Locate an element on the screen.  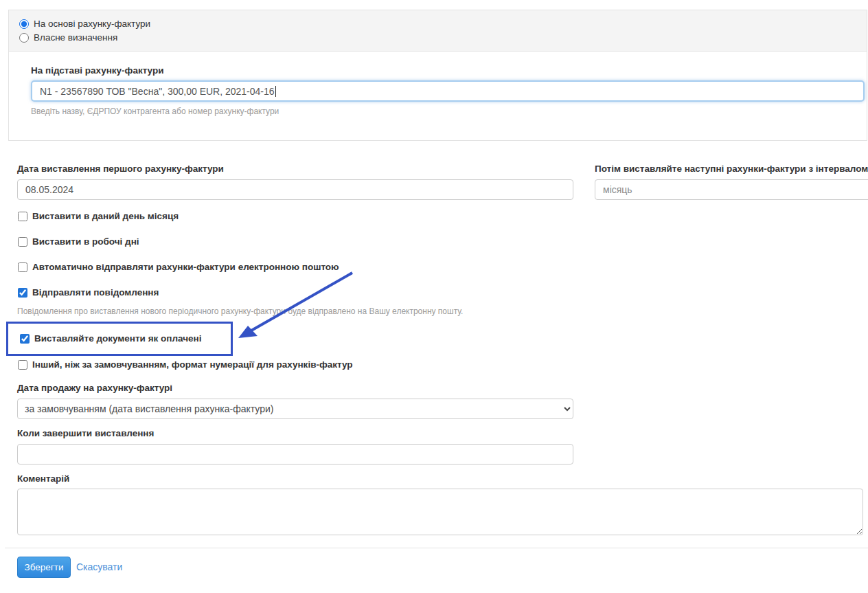
checkbox-label: Інший, ніж за замовчуванням, формат нуме… is located at coordinates (192, 364).